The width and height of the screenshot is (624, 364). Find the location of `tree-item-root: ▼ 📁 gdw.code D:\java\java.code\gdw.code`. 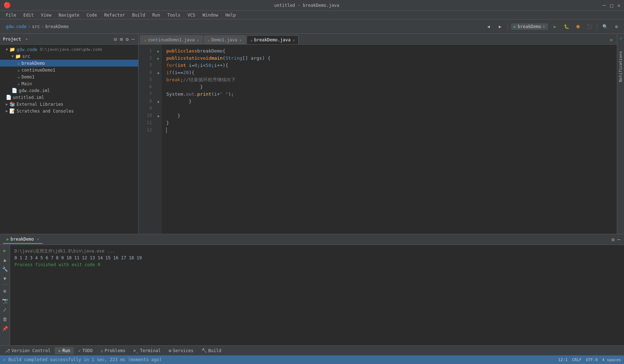

tree-item-root: ▼ 📁 gdw.code D:\java\java.code\gdw.code is located at coordinates (69, 50).